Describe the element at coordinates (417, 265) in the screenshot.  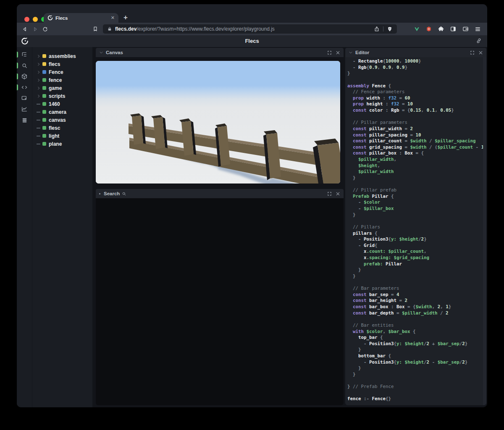
I see `code-line: prefab: Pillar` at that location.